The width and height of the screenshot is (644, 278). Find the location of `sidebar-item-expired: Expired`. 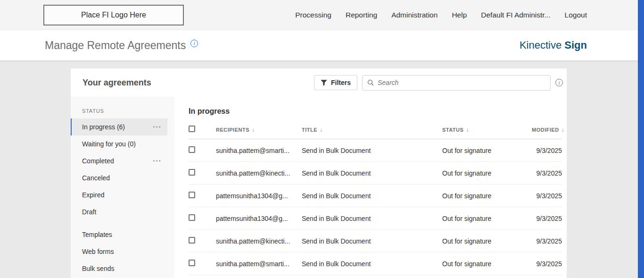

sidebar-item-expired: Expired is located at coordinates (119, 195).